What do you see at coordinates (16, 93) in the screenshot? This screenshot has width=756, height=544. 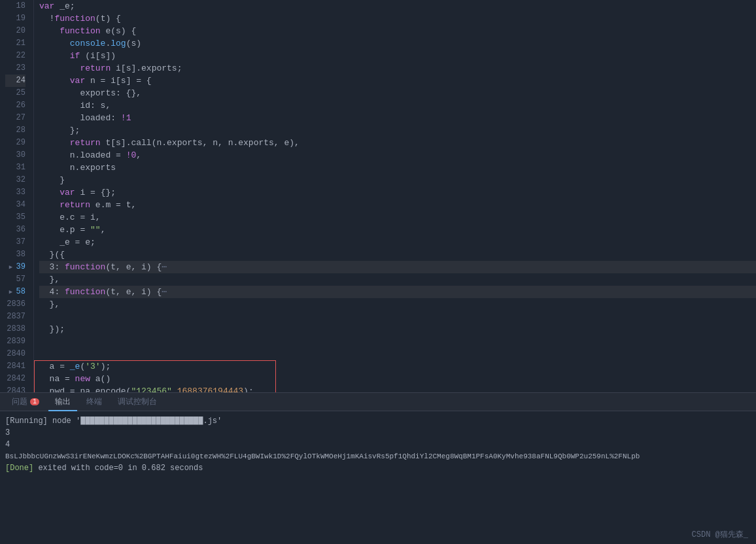 I see `line-number: 25` at bounding box center [16, 93].